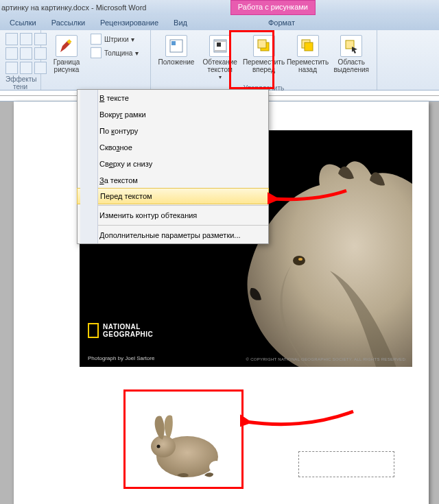 The image size is (439, 504). What do you see at coordinates (173, 164) in the screenshot?
I see `wrap-topbottom-item: ▪Сверху и снизу` at bounding box center [173, 164].